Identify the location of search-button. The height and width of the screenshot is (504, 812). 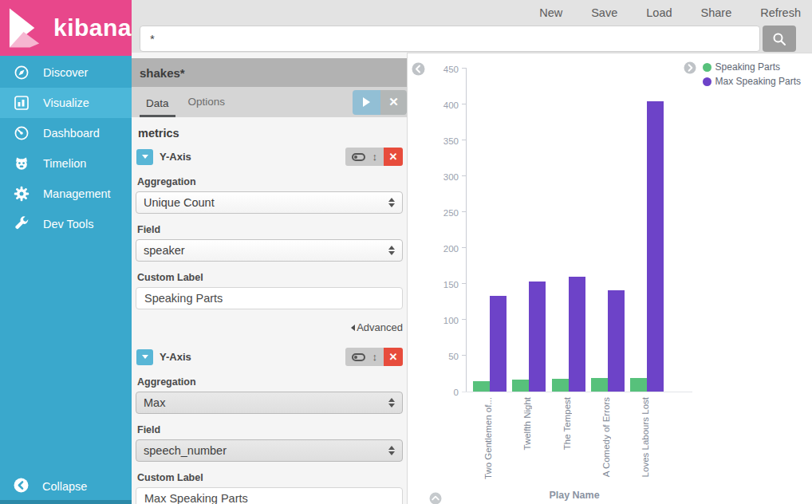
(779, 38).